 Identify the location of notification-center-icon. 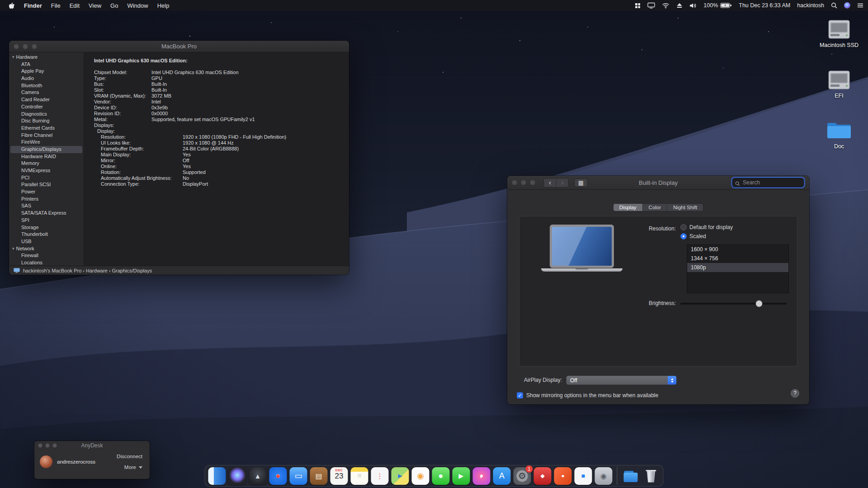
(860, 5).